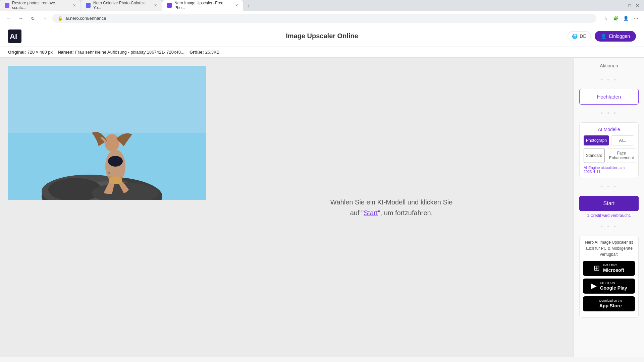 The image size is (644, 362). I want to click on new-tab-icon: +, so click(248, 6).